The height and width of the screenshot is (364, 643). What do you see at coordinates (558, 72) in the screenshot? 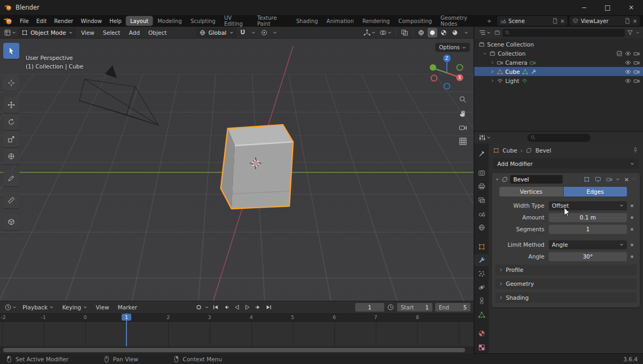
I see `outliner-row-cube: Cube` at bounding box center [558, 72].